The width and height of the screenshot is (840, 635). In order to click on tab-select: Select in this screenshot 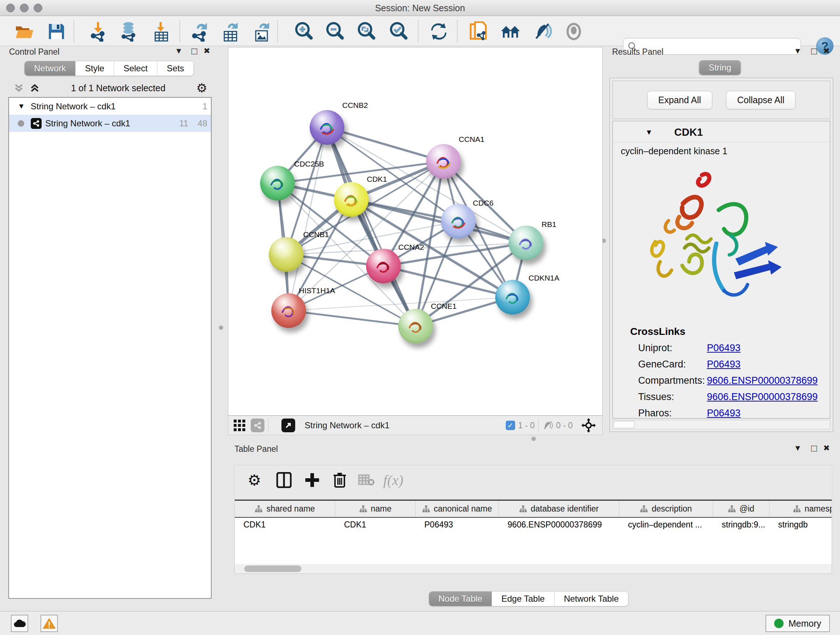, I will do `click(136, 68)`.